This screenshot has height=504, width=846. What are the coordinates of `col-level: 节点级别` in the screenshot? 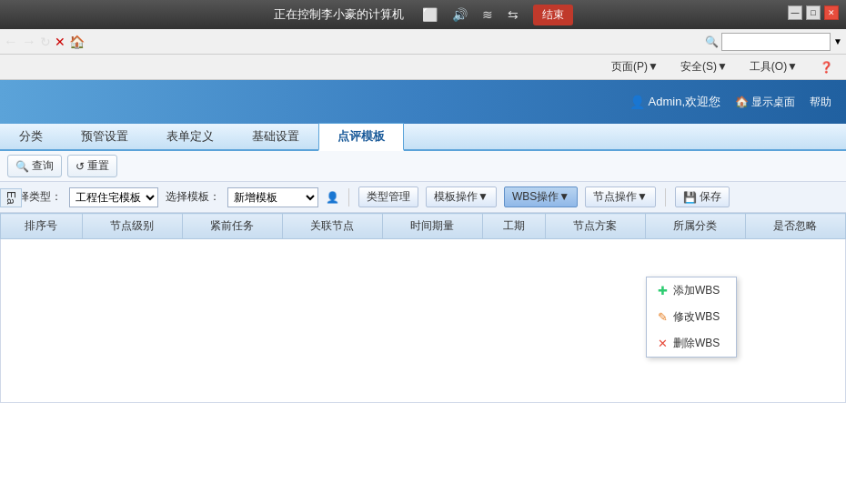 It's located at (132, 227).